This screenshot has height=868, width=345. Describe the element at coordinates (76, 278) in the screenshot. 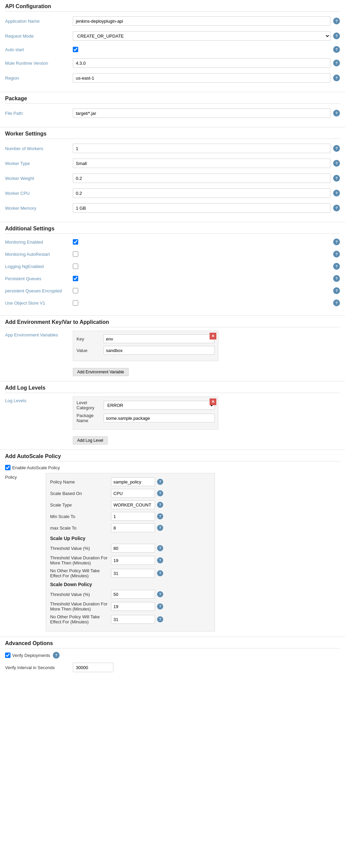

I see `persistent-queues-checkbox` at that location.